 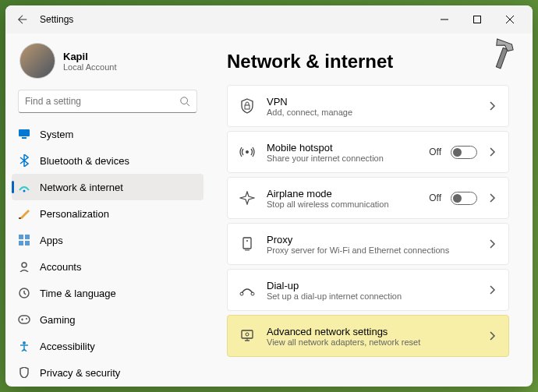 I want to click on setting-proxy: Proxy Proxy server for Wi-Fi and Etherne…, so click(x=368, y=244).